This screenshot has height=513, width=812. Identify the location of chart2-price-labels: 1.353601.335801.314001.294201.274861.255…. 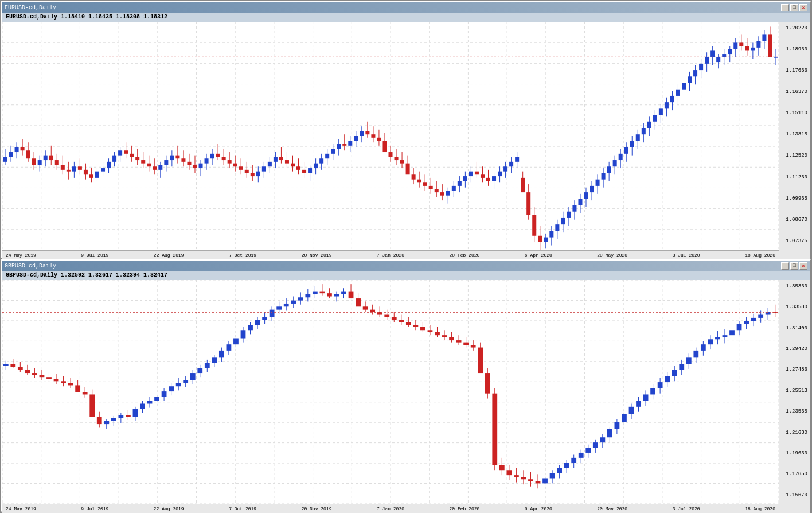
(795, 398).